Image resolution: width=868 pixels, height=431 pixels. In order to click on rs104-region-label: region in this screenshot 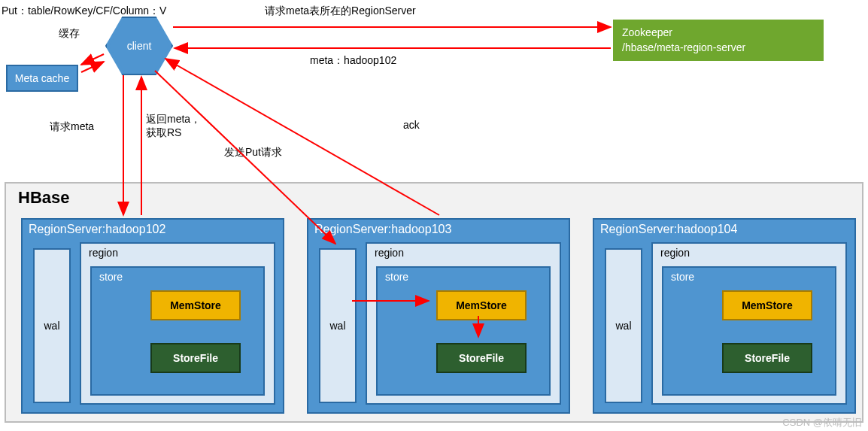, I will do `click(675, 253)`.